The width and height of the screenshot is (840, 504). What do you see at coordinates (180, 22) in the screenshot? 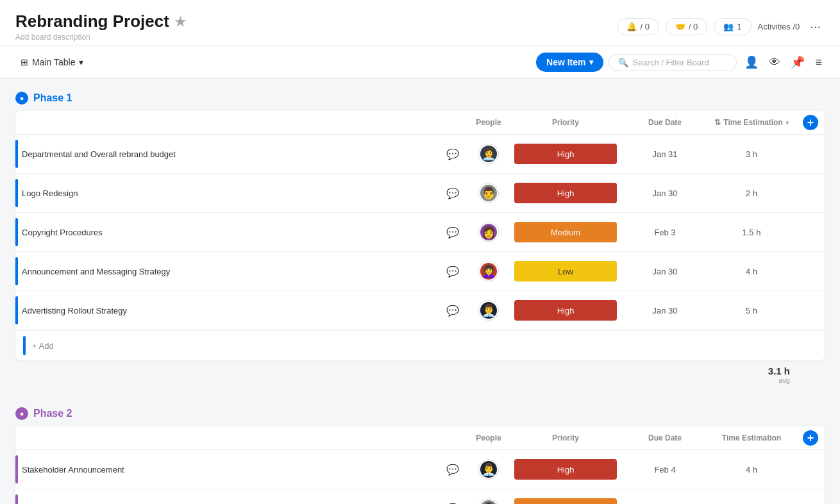
I see `star-icon: ★` at bounding box center [180, 22].